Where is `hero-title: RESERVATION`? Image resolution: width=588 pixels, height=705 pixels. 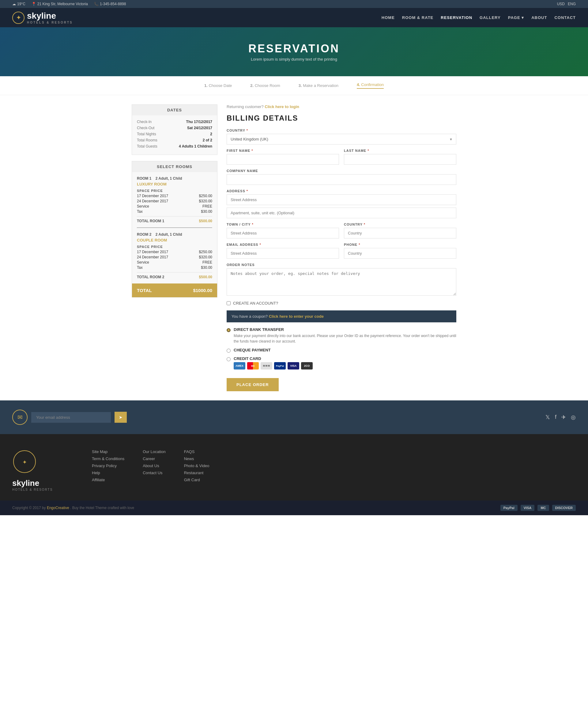 hero-title: RESERVATION is located at coordinates (294, 49).